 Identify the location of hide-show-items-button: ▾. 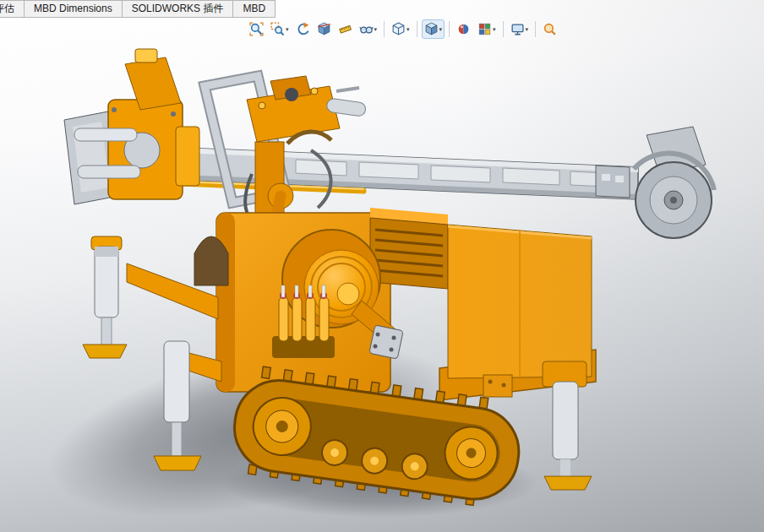
(368, 29).